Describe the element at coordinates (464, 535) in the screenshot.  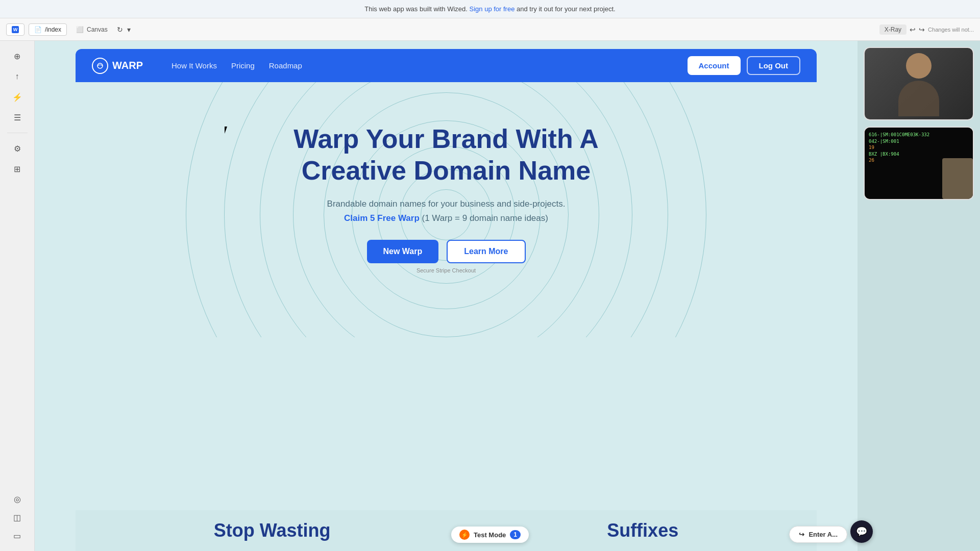
I see `test-mode-icon: ⚡` at that location.